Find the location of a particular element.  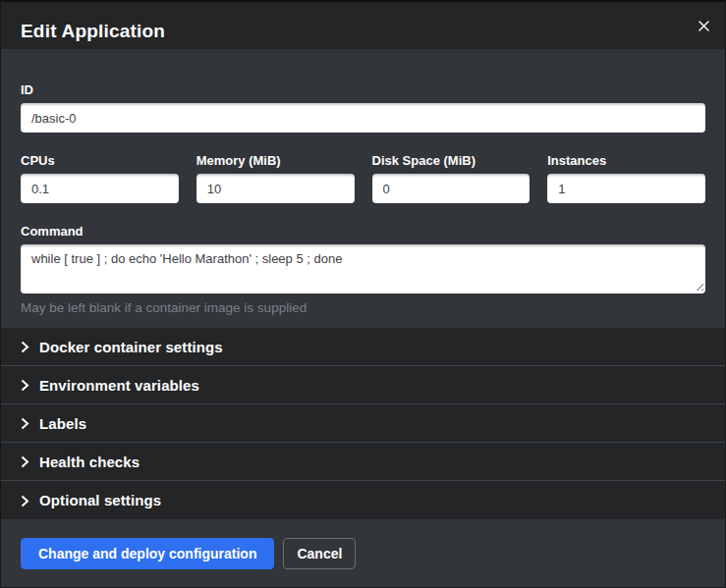

close-button is located at coordinates (703, 26).